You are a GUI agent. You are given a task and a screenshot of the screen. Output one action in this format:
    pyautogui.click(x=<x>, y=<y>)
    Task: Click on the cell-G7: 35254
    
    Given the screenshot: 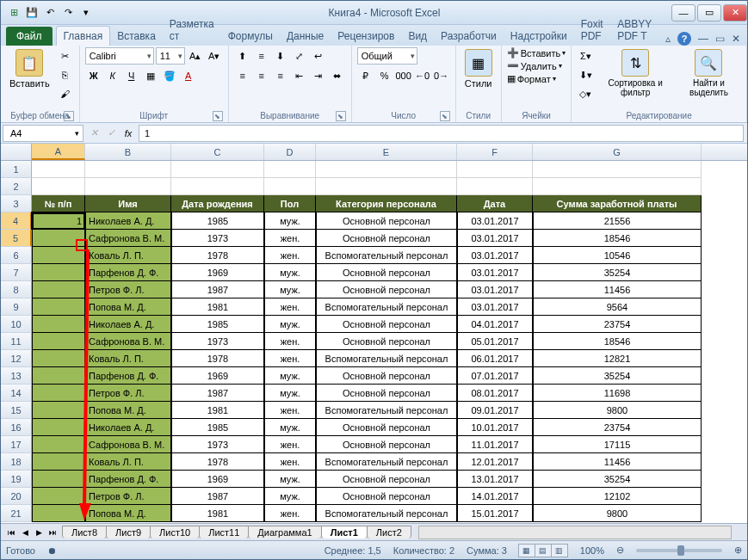 What is the action you would take?
    pyautogui.click(x=617, y=273)
    